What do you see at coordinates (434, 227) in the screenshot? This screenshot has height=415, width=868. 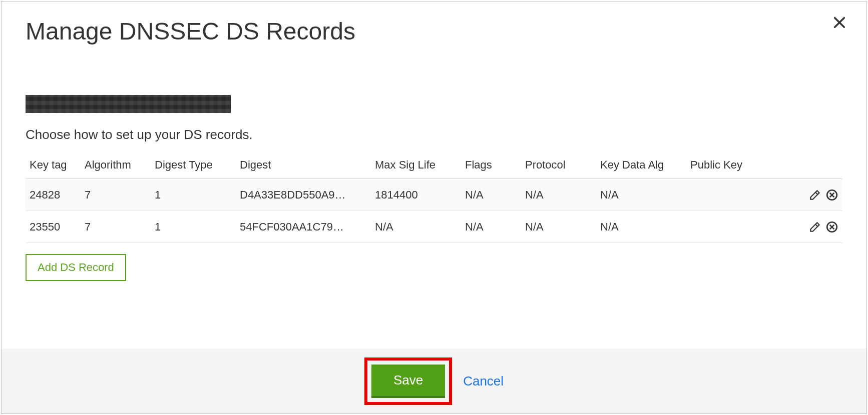 I see `table-row: 23550 7 1 54FCF030AA1C79… N/A N/A N/A N/…` at bounding box center [434, 227].